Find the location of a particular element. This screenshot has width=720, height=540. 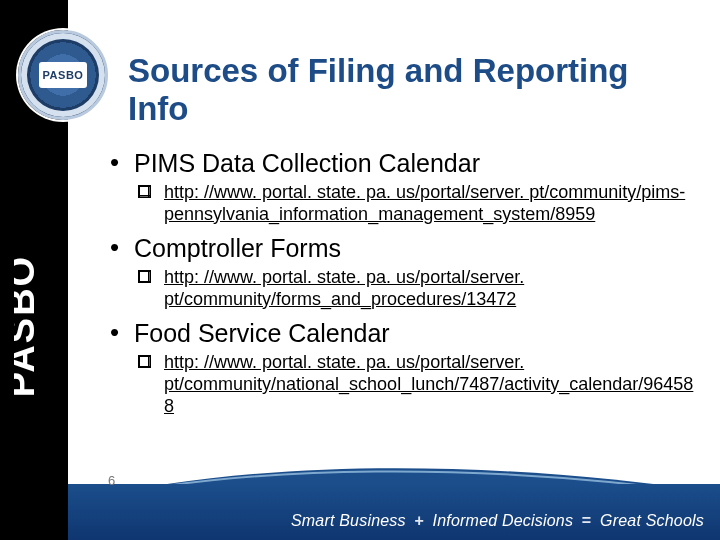

page-number: 6 is located at coordinates (112, 480).